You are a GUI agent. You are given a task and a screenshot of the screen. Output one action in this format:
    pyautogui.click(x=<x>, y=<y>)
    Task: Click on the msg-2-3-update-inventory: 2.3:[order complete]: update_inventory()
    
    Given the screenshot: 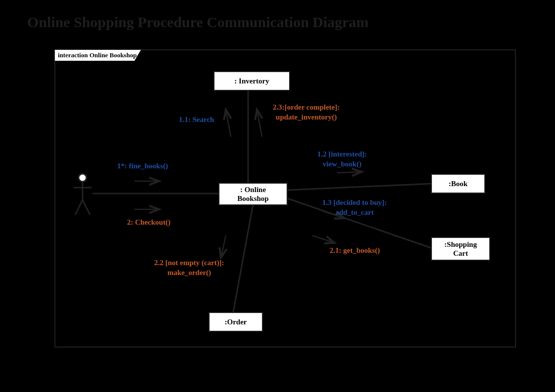 What is the action you would take?
    pyautogui.click(x=306, y=113)
    